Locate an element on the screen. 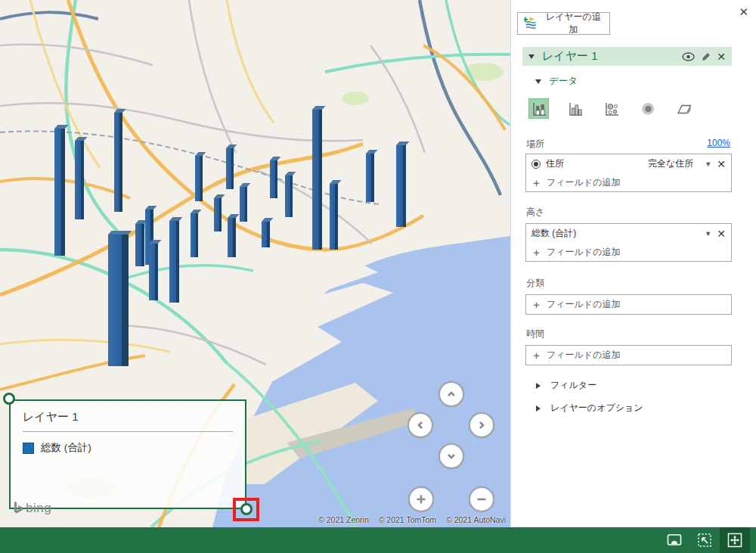 The image size is (756, 553). height-field-row: 総数 (合計) ▼ ✕ is located at coordinates (629, 233).